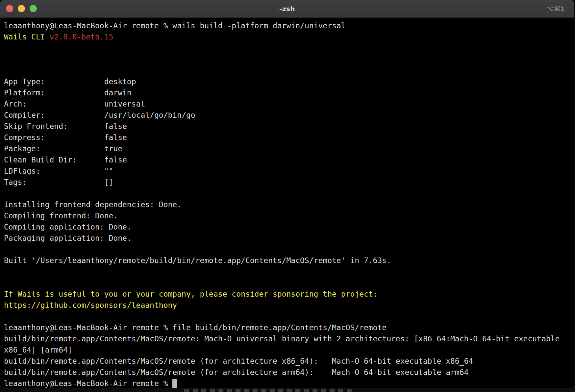 The height and width of the screenshot is (392, 575). Describe the element at coordinates (59, 182) in the screenshot. I see `terminal-text-segment: Tags: []` at that location.